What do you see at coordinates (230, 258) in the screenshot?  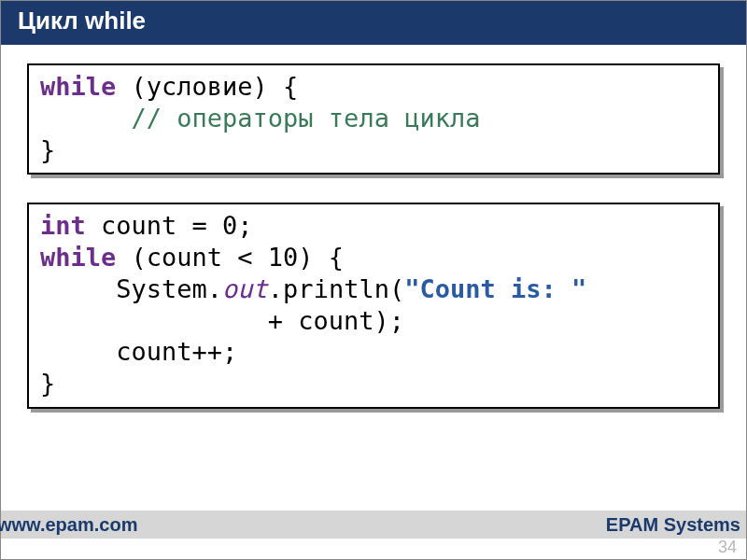 I see `code-text: (count < 10) {` at bounding box center [230, 258].